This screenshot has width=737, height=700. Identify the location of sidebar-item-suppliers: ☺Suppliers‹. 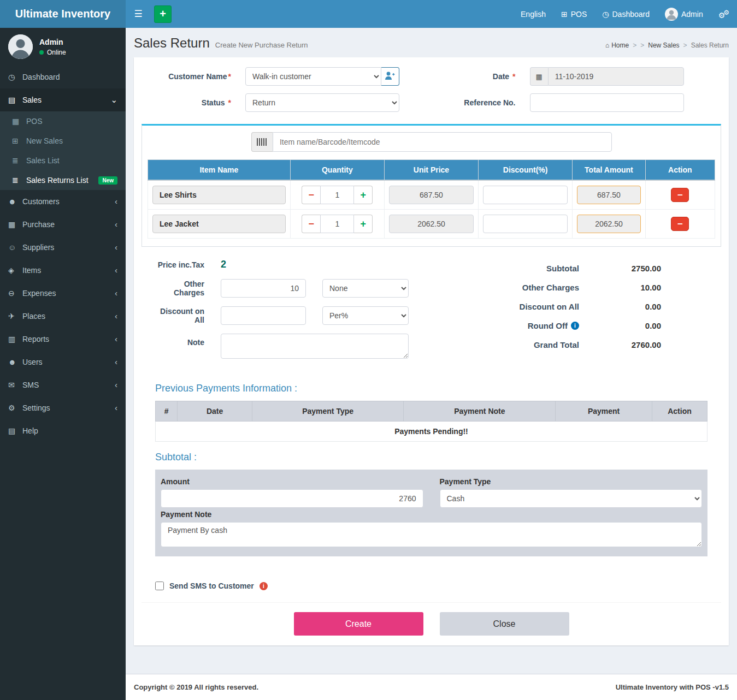
(63, 247).